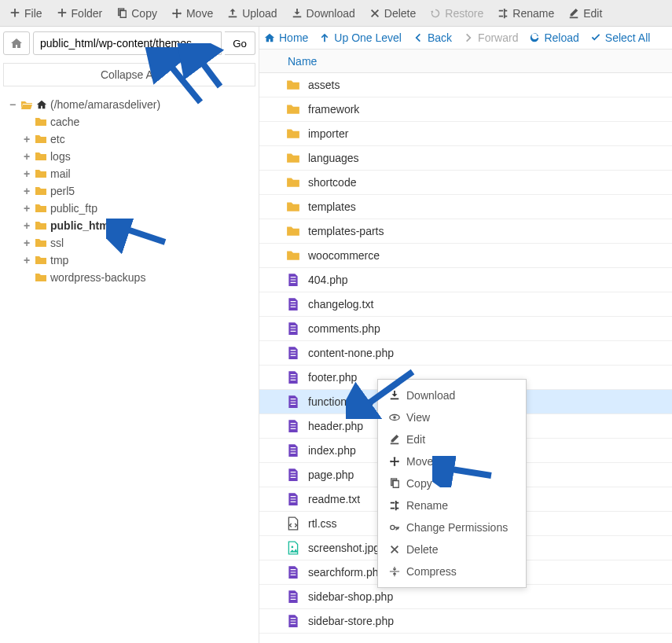 The image size is (672, 643). Describe the element at coordinates (58, 139) in the screenshot. I see `tree-label: etc` at that location.